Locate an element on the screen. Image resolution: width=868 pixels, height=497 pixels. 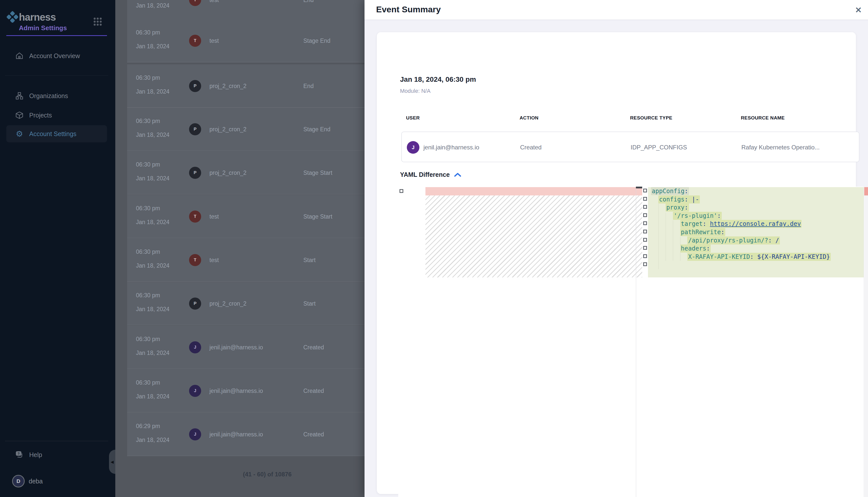
sidebar-item-help: ? Help is located at coordinates (57, 455).